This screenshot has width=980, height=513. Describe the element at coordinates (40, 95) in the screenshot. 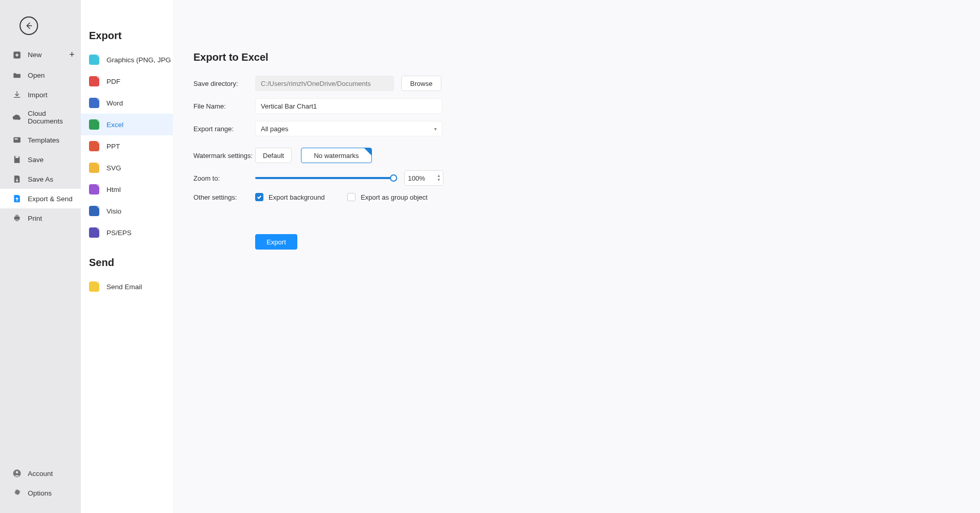

I see `sidebar-item-import: Import` at that location.